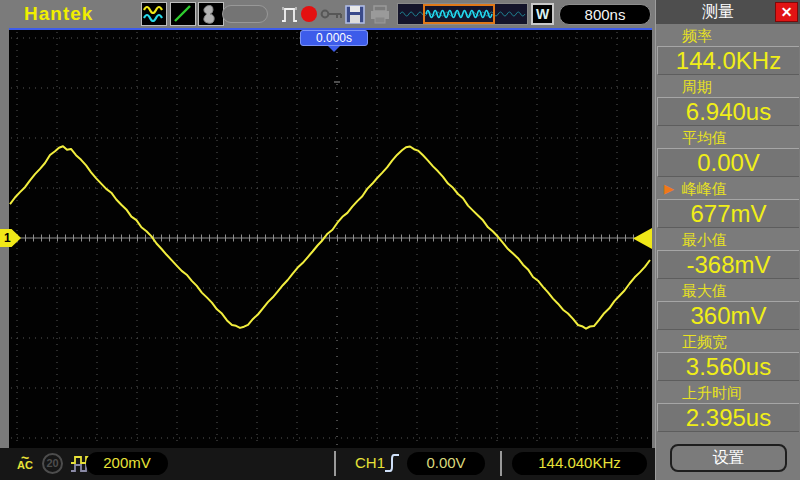 The height and width of the screenshot is (480, 800). Describe the element at coordinates (183, 14) in the screenshot. I see `cursor-line-glyph` at that location.